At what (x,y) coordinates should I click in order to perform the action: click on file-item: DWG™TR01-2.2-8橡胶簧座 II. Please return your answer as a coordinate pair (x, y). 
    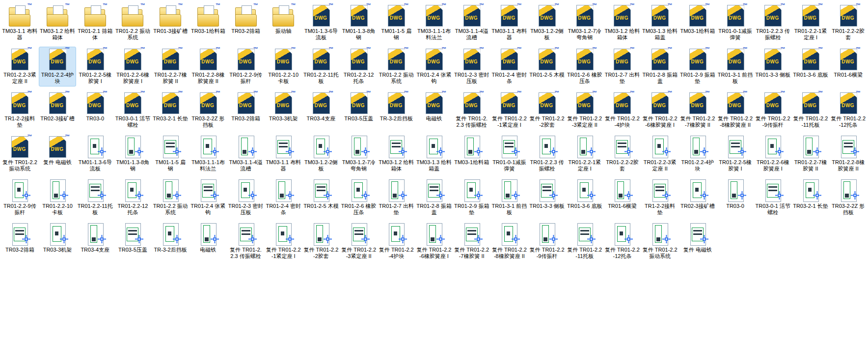
    Looking at the image, I should click on (208, 67).